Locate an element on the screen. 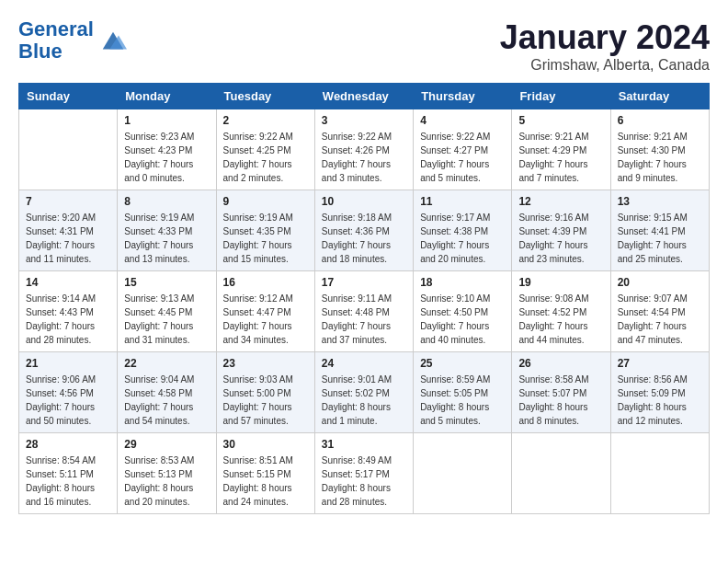 Image resolution: width=728 pixels, height=563 pixels. day-number: 25 is located at coordinates (462, 363).